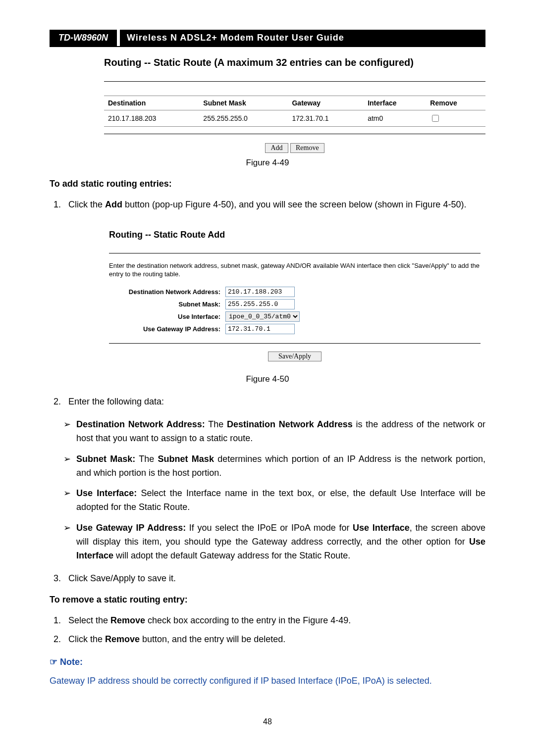  I want to click on route-table: Destination Subnet Mask Gateway Interfac…, so click(295, 111).